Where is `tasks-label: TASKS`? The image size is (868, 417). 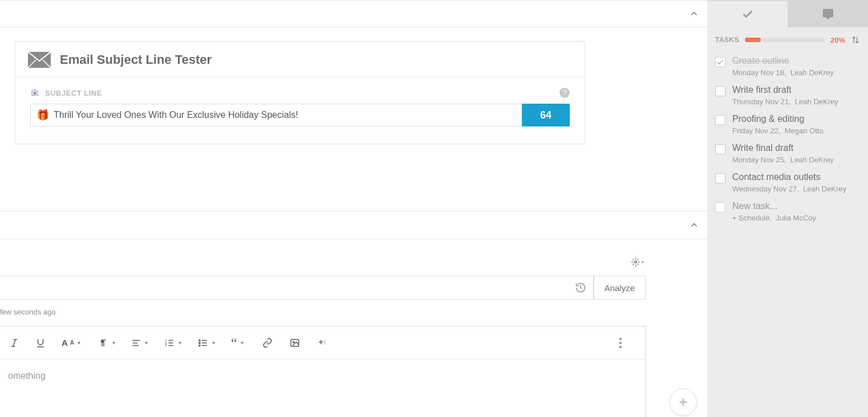
tasks-label: TASKS is located at coordinates (727, 40).